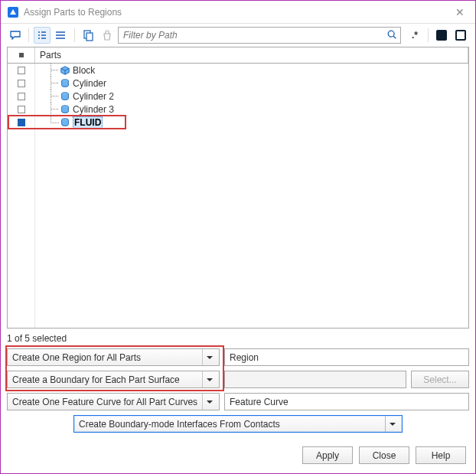 The width and height of the screenshot is (476, 474). I want to click on check-all-header, so click(21, 55).